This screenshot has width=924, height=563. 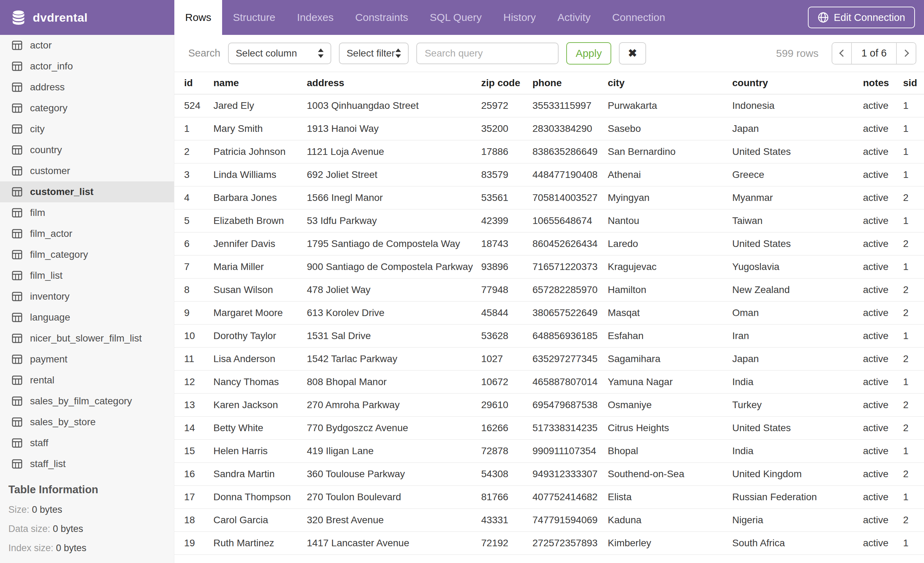 What do you see at coordinates (87, 422) in the screenshot?
I see `sidebar-item-sales-by-store: sales_by_store` at bounding box center [87, 422].